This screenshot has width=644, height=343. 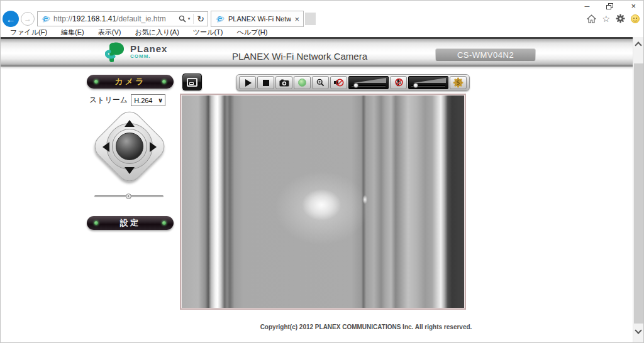 What do you see at coordinates (160, 101) in the screenshot?
I see `chevron-down-icon: ∨` at bounding box center [160, 101].